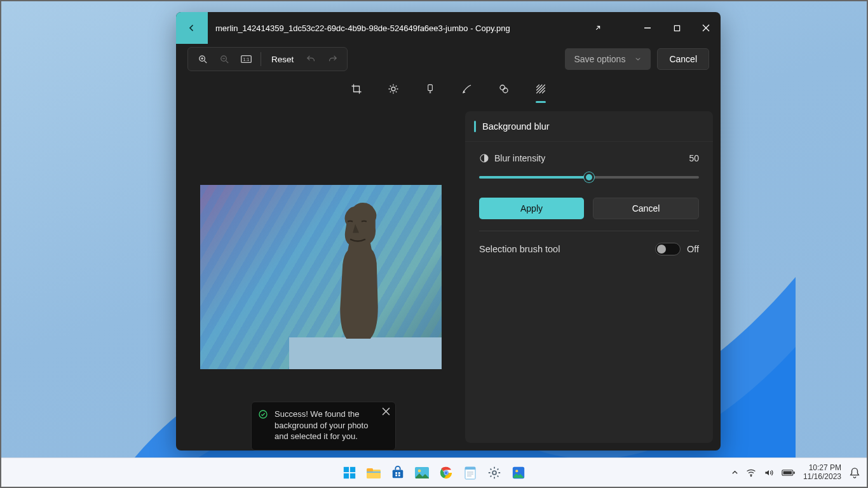 This screenshot has height=488, width=868. I want to click on selection-brush-row: Selection brush tool Off, so click(589, 249).